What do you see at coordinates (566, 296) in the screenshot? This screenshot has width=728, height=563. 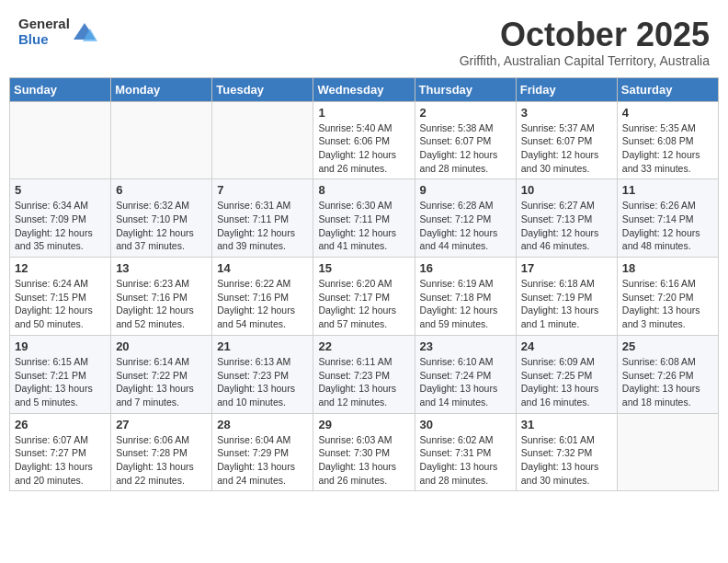 I see `calendar-cell: 17Sunrise: 6:18 AM Sunset: 7:19 PM Dayli…` at bounding box center [566, 296].